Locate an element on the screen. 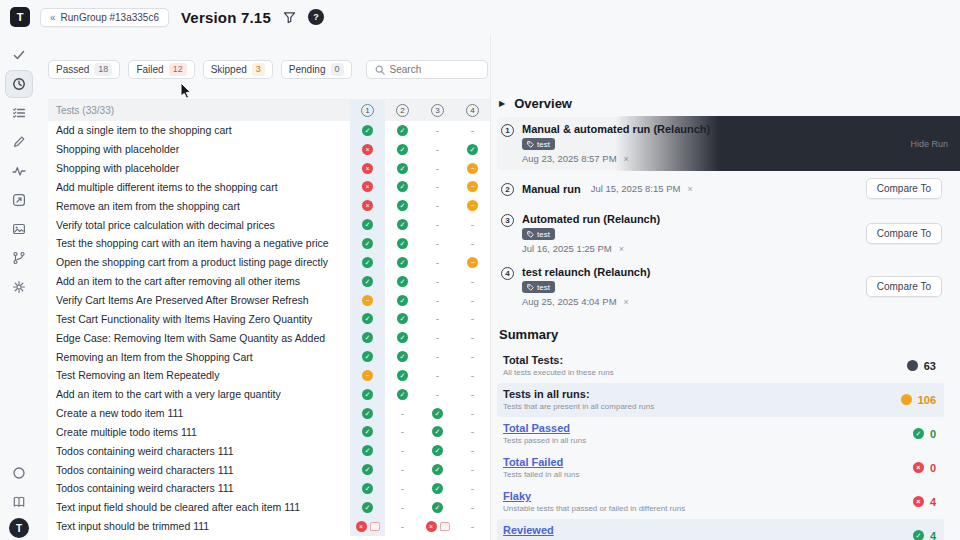  status-cell: − is located at coordinates (472, 262).